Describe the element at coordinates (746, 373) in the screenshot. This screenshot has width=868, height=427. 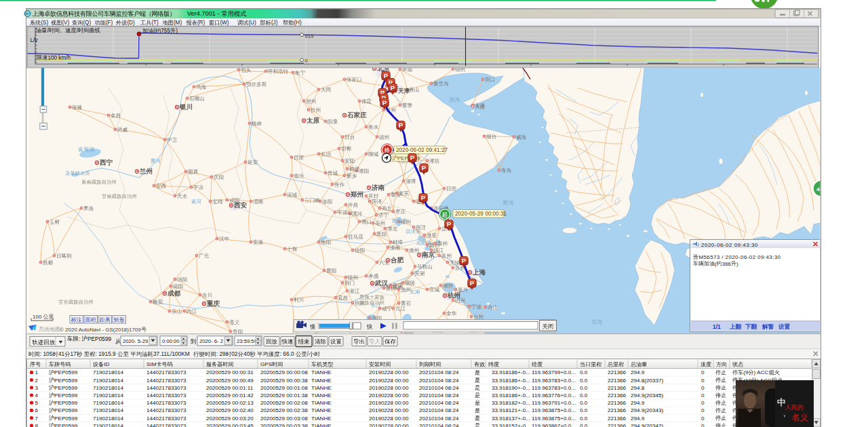
I see `svg-text: (9` at that location.